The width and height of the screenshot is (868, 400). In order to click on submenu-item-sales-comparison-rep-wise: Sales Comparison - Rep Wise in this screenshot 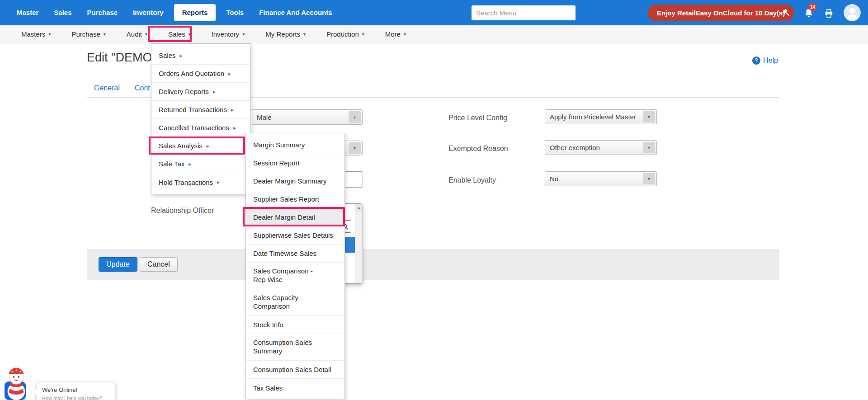, I will do `click(295, 276)`.